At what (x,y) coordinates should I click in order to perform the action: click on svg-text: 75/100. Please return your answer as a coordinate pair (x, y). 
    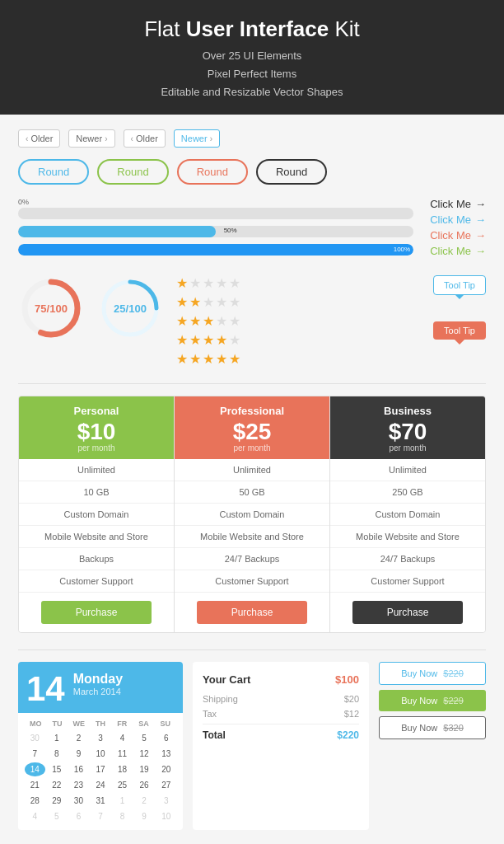
    Looking at the image, I should click on (51, 308).